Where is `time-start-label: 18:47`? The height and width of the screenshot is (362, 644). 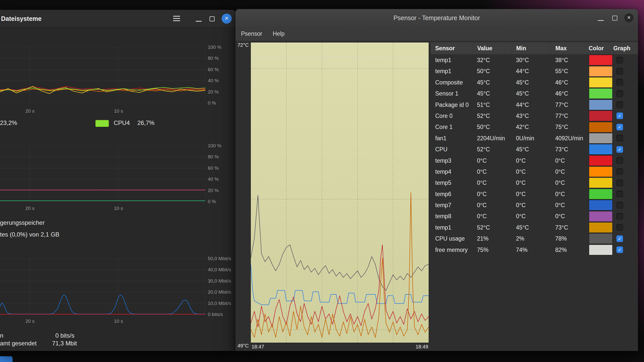 time-start-label: 18:47 is located at coordinates (258, 347).